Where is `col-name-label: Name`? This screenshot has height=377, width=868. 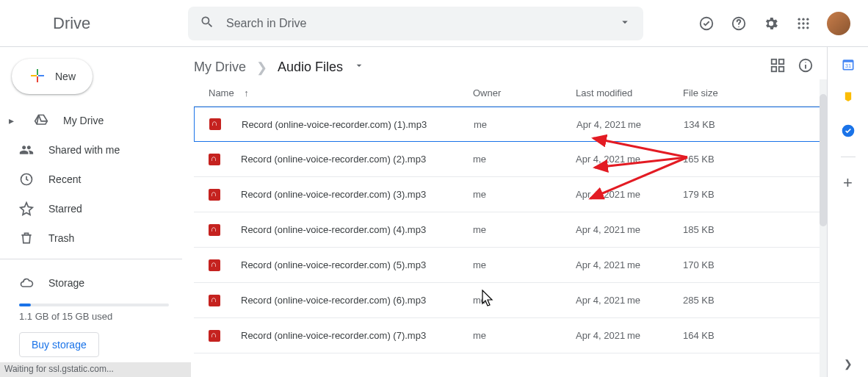
col-name-label: Name is located at coordinates (222, 93).